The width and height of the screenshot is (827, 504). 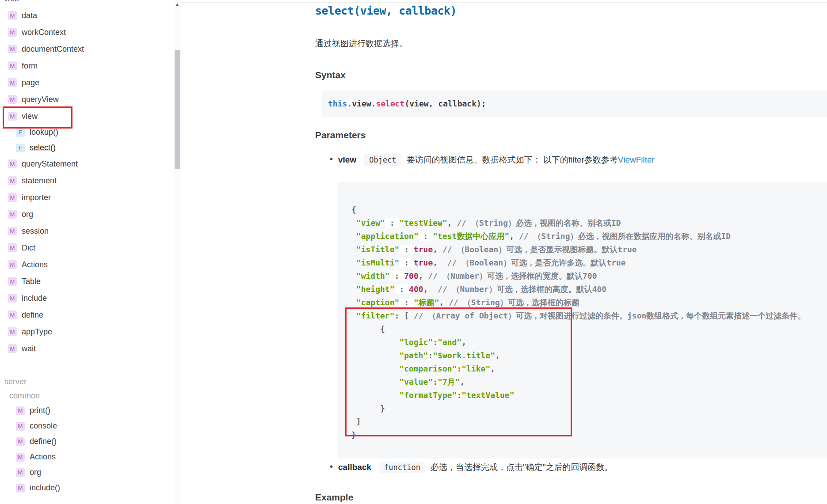 What do you see at coordinates (589, 250) in the screenshot?
I see `code-line: "isTitle" : true, // （Boolean）可选，是否显示视图标…` at bounding box center [589, 250].